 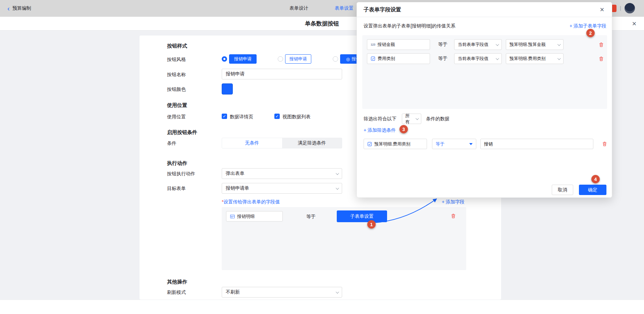 I want to click on annotation-badge-1: 1, so click(x=372, y=225).